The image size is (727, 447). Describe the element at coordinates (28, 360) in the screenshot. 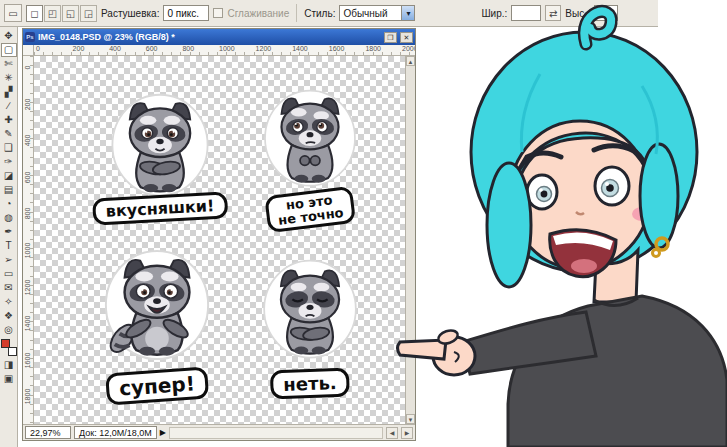

I see `v-ruler-label: 1600` at that location.